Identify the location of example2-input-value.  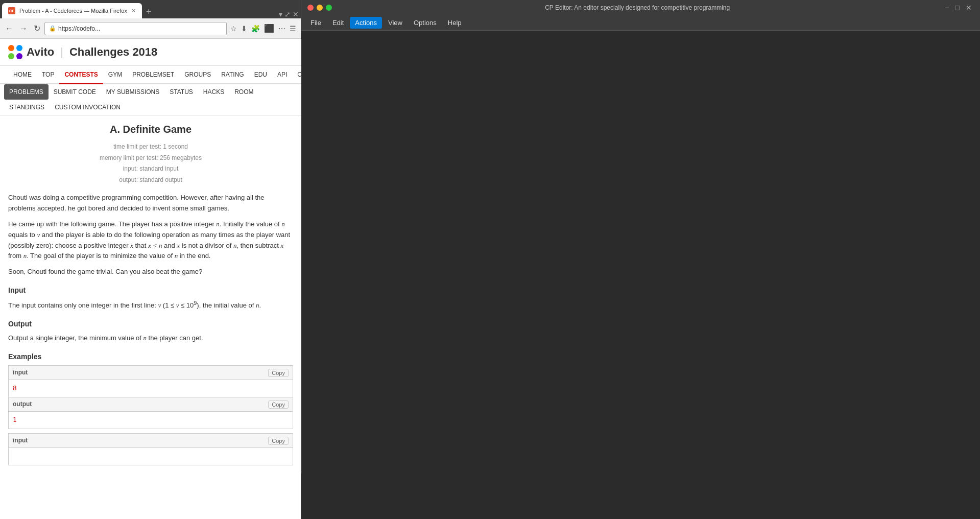
(151, 457).